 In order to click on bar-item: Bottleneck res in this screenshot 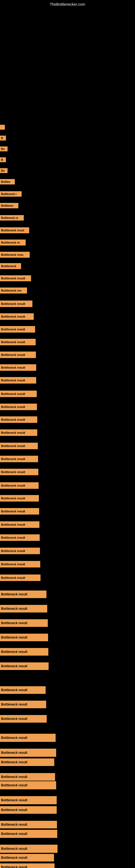, I will do `click(13, 290)`.